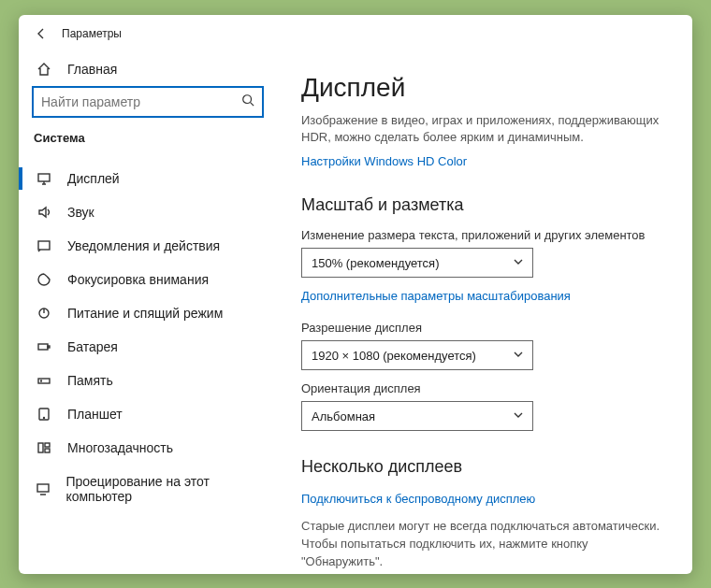 The image size is (711, 588). Describe the element at coordinates (80, 212) in the screenshot. I see `sidebar-item-label: Звук` at that location.